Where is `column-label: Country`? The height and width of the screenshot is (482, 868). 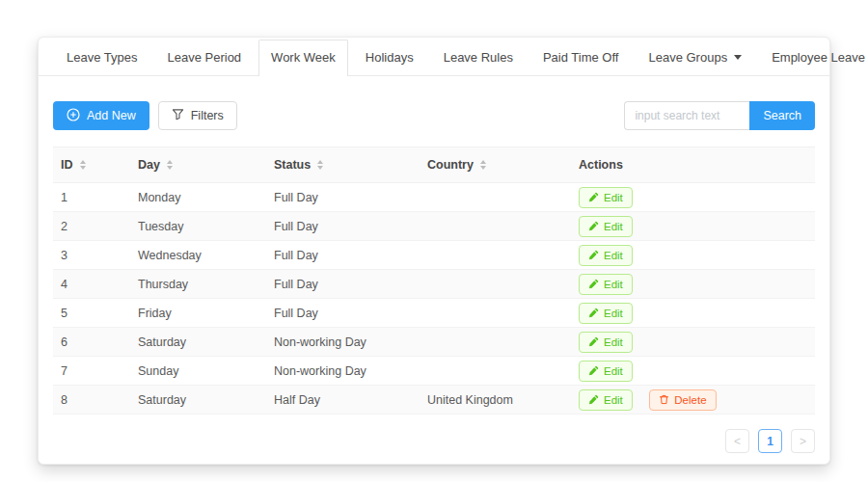
column-label: Country is located at coordinates (450, 165).